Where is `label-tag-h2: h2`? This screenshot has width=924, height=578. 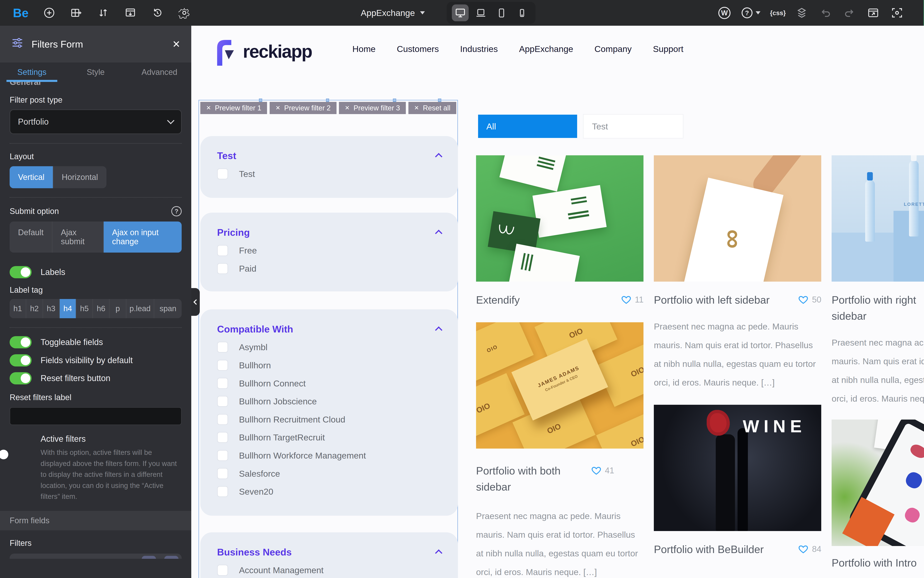 label-tag-h2: h2 is located at coordinates (34, 308).